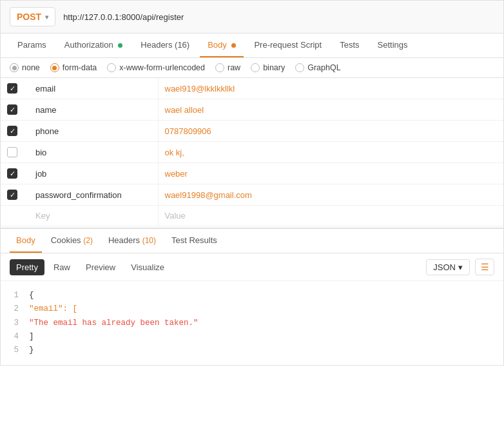 Image resolution: width=504 pixels, height=443 pixels. What do you see at coordinates (62, 267) in the screenshot?
I see `resp-tab-raw: Raw` at bounding box center [62, 267].